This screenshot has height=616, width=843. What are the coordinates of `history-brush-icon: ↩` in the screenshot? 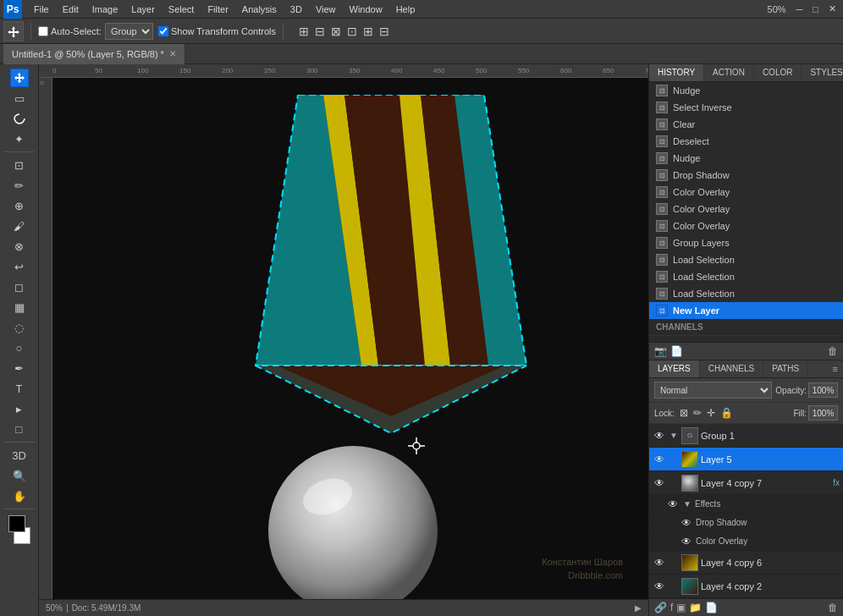 It's located at (19, 267).